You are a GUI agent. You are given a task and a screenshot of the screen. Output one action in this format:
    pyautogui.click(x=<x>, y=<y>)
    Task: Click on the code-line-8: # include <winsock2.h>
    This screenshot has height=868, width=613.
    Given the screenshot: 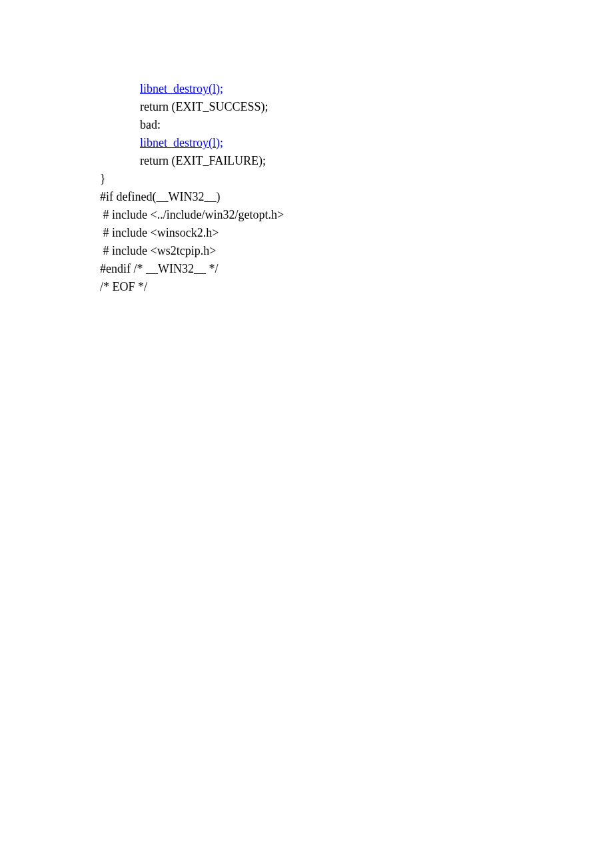 What is the action you would take?
    pyautogui.click(x=356, y=233)
    